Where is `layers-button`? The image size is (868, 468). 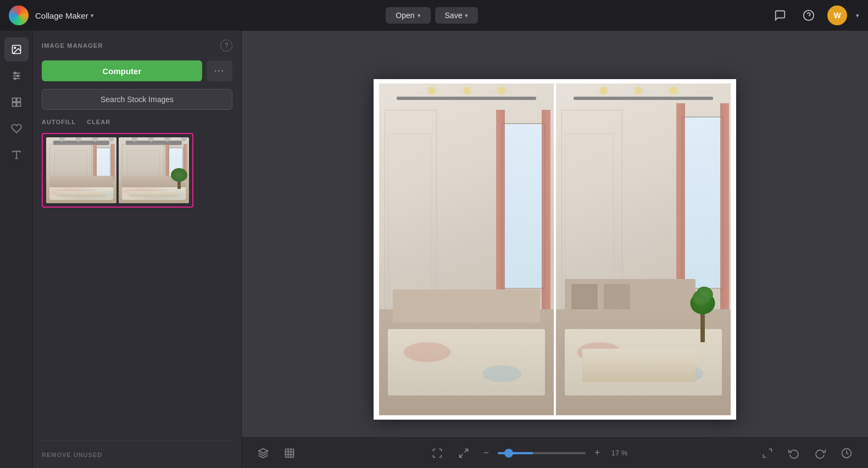
layers-button is located at coordinates (263, 453).